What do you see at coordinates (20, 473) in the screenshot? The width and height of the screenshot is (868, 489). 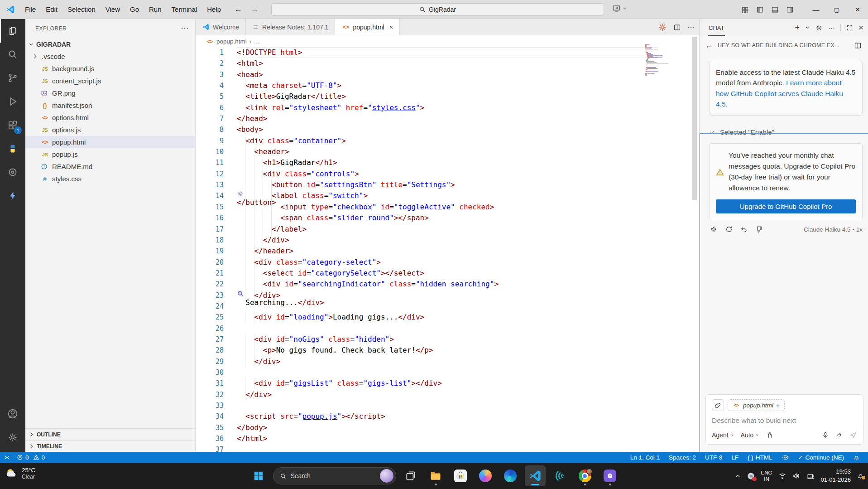 I see `weather-widget: 25°C Clear` at bounding box center [20, 473].